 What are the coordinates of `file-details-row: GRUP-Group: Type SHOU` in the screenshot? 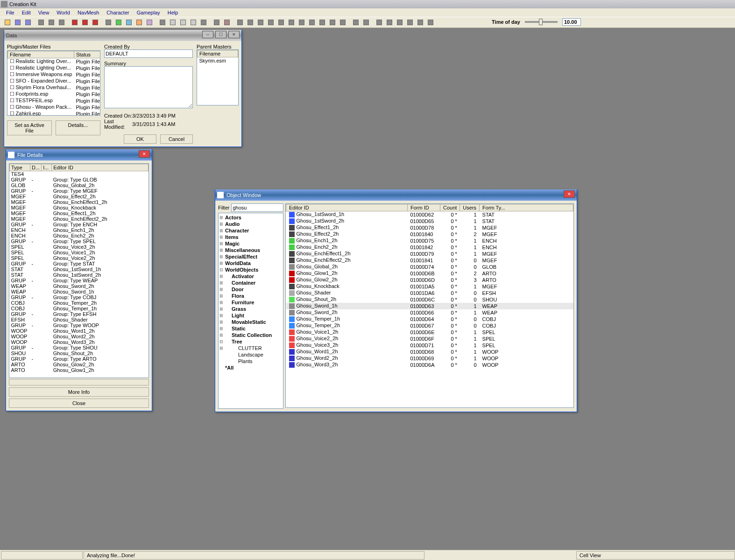 It's located at (79, 348).